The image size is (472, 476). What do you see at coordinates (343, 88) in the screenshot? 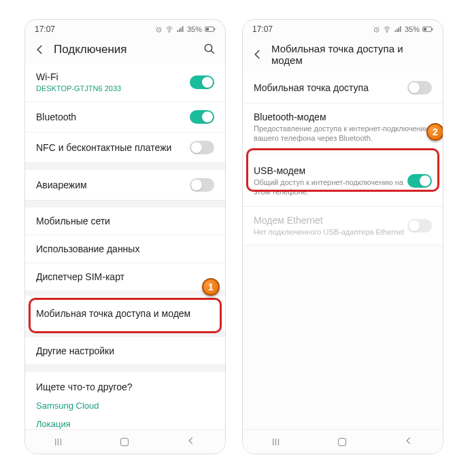
I see `row-mobile-hotspot: Мобильная точка доступа` at bounding box center [343, 88].